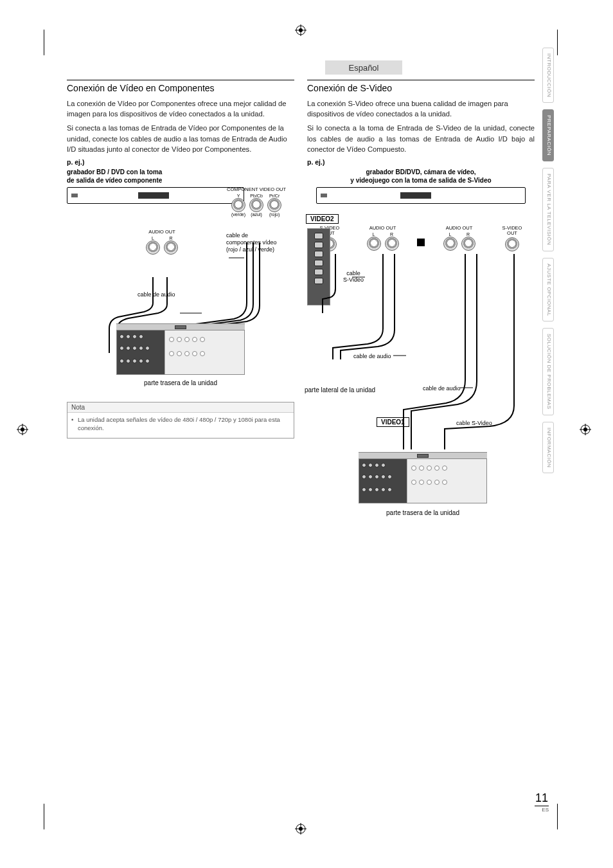 This screenshot has width=613, height=868. I want to click on device-label: grabador BD/DVD, cámara de vídeo, y vide…, so click(421, 176).